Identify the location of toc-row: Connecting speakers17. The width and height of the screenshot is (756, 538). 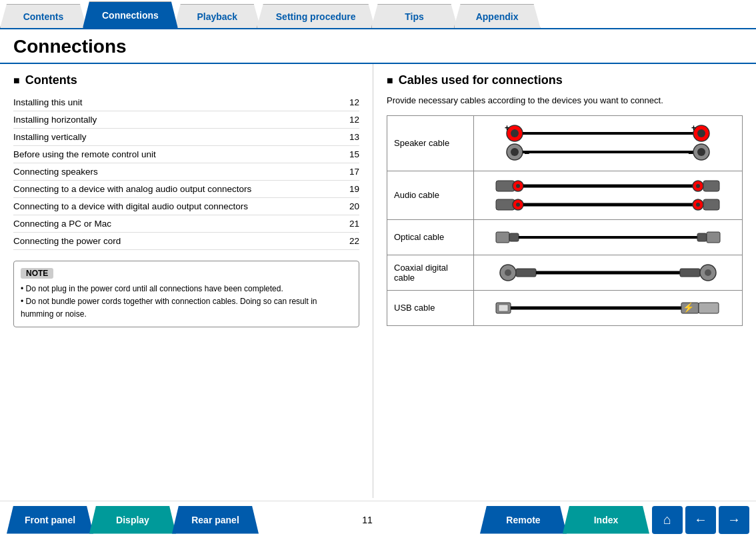
(187, 172).